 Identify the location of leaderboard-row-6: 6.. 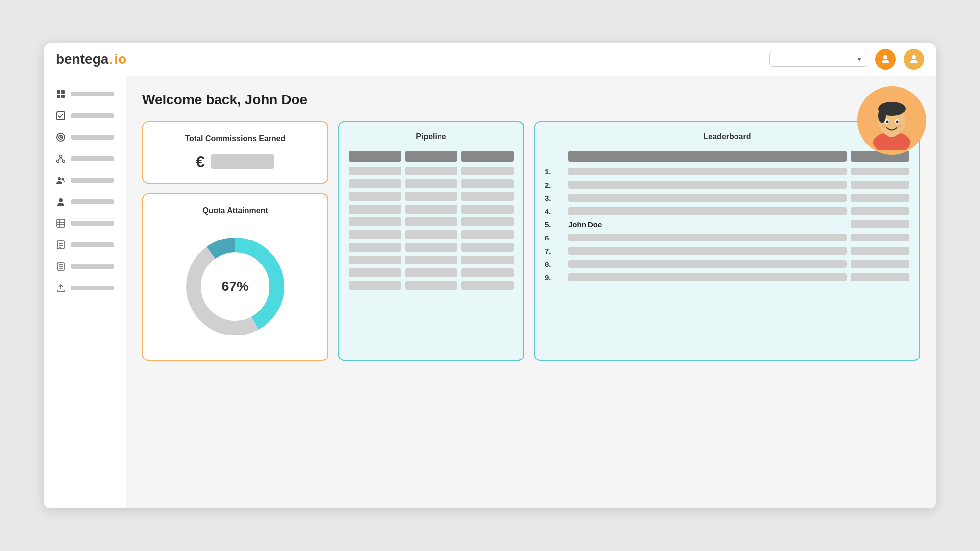
(727, 238).